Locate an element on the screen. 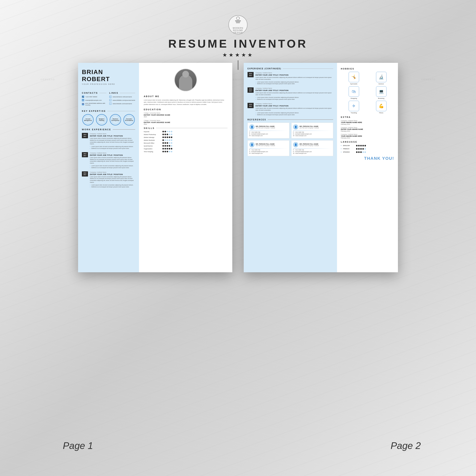 Image resolution: width=476 pixels, height=476 pixels. skill-name-3: Adobe Illustrator is located at coordinates (152, 140).